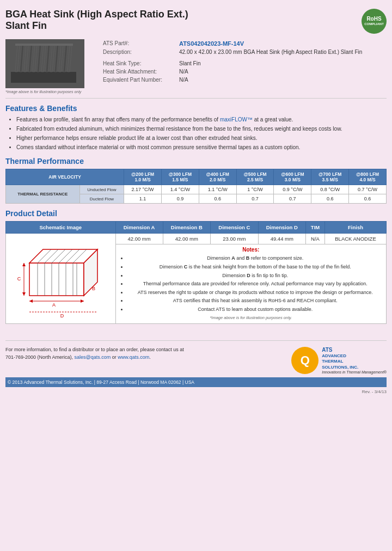  I want to click on image-caption: *Image above is for illustration purpose…, so click(48, 91).